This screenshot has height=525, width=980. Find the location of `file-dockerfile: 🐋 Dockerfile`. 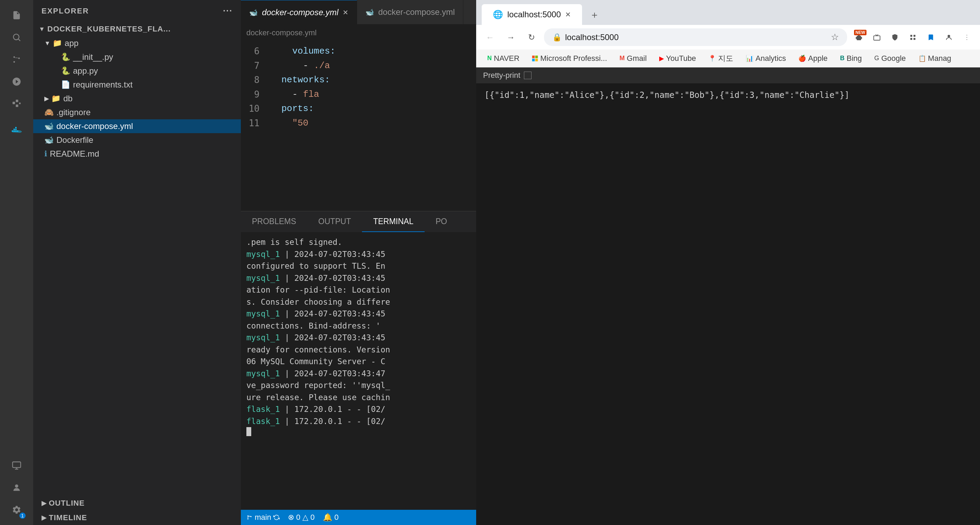

file-dockerfile: 🐋 Dockerfile is located at coordinates (137, 140).